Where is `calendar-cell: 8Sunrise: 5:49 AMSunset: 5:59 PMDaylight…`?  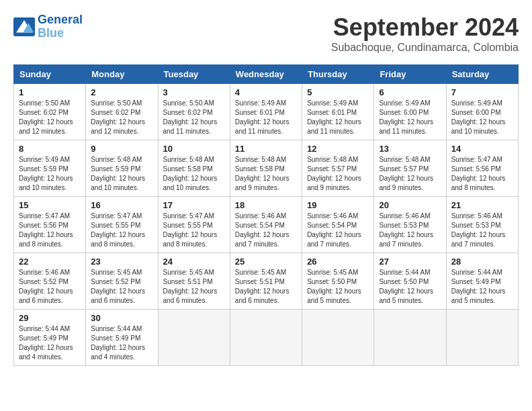 calendar-cell: 8Sunrise: 5:49 AMSunset: 5:59 PMDaylight… is located at coordinates (50, 169).